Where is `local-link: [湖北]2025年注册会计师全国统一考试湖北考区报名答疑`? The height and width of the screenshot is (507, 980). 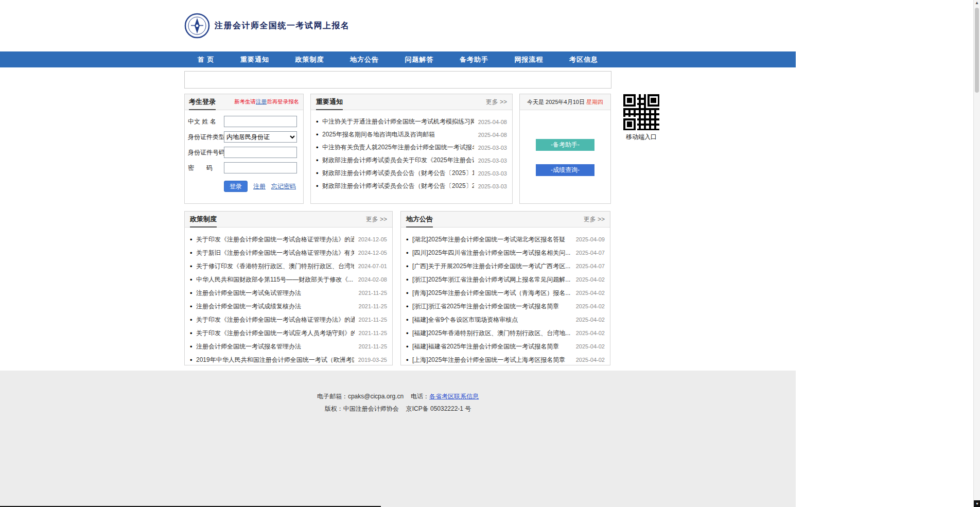
local-link: [湖北]2025年注册会计师全国统一考试湖北考区报名答疑 is located at coordinates (492, 240).